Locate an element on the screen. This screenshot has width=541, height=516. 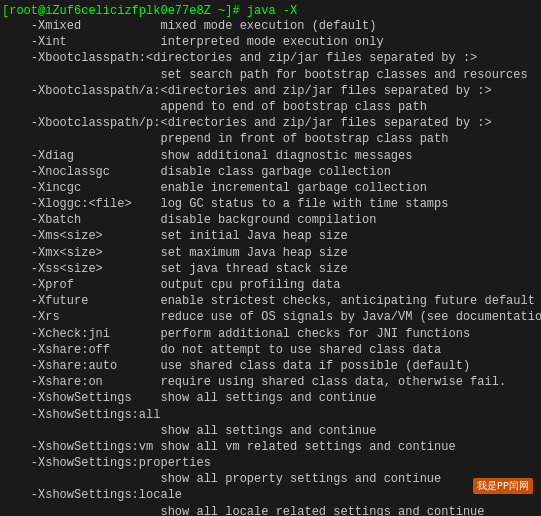
output-line: -XshowSettings:vm show all vm related se… is located at coordinates (270, 447).